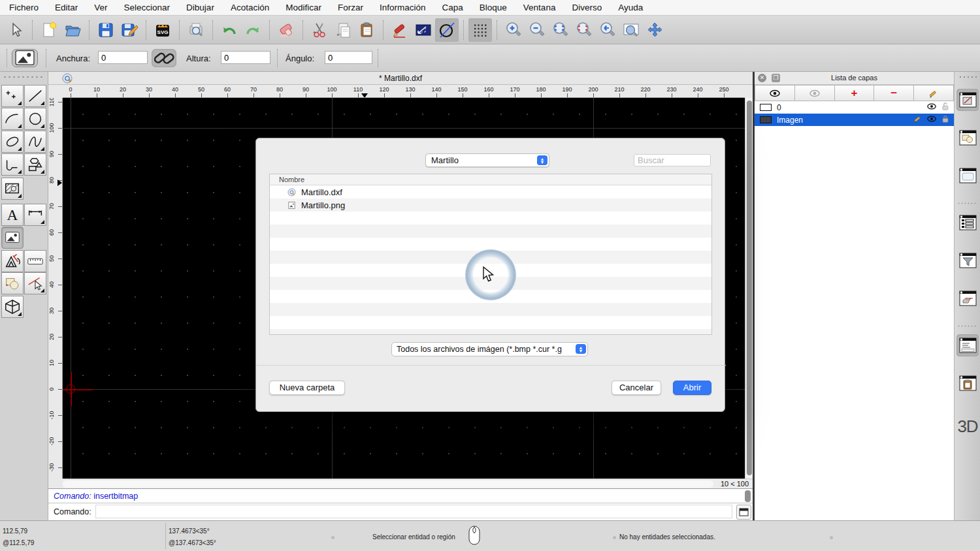  Describe the element at coordinates (163, 30) in the screenshot. I see `svg-export-icon: SVG` at that location.